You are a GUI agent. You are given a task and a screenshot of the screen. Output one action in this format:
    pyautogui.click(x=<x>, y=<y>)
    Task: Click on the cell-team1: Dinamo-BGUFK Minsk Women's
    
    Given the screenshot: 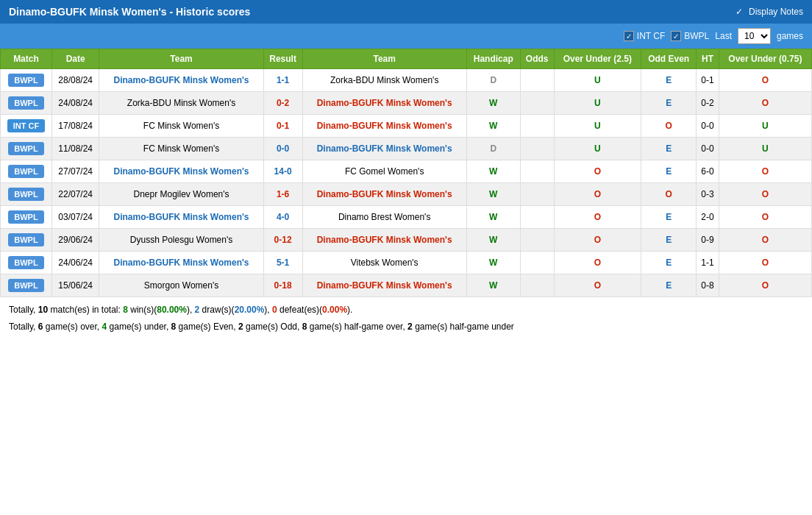 What is the action you would take?
    pyautogui.click(x=181, y=263)
    